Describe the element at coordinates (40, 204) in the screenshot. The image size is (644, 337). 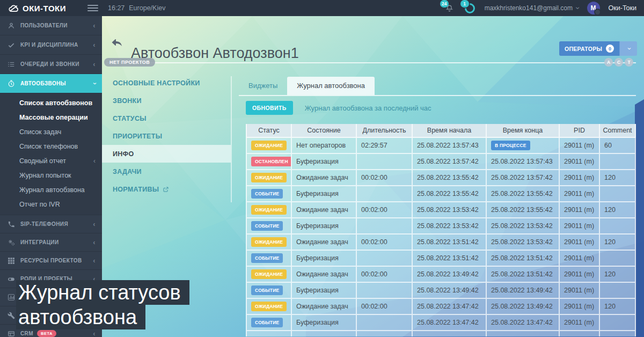
I see `sidebar-subitem-label: Отчет по IVR` at that location.